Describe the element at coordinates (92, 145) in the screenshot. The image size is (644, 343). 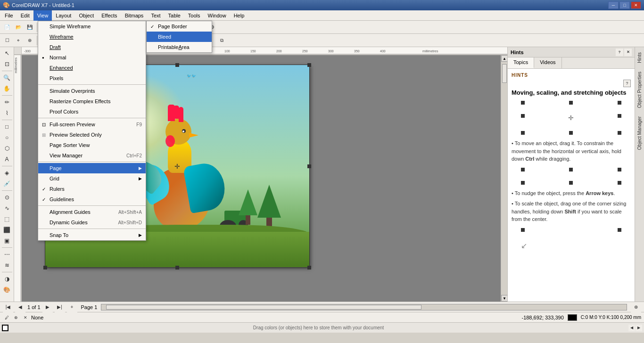
I see `menu-page-sorter: Page Sorter View` at that location.